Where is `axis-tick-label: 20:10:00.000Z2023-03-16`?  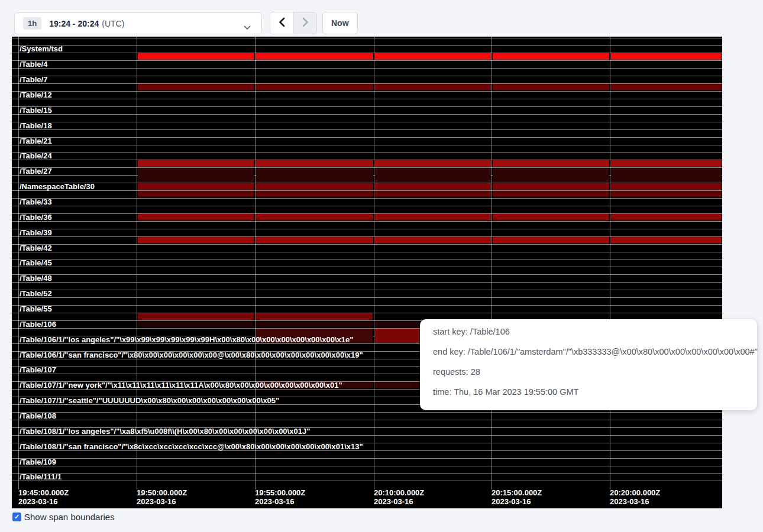 axis-tick-label: 20:10:00.000Z2023-03-16 is located at coordinates (399, 497).